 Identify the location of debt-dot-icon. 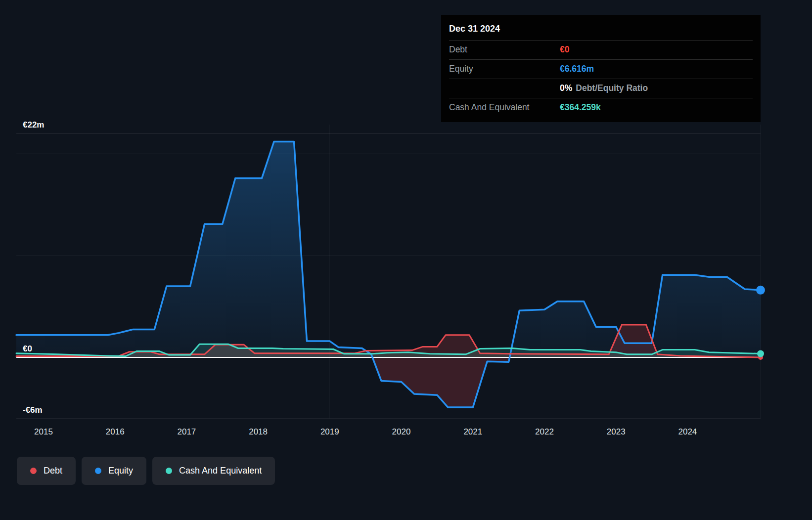
(34, 471).